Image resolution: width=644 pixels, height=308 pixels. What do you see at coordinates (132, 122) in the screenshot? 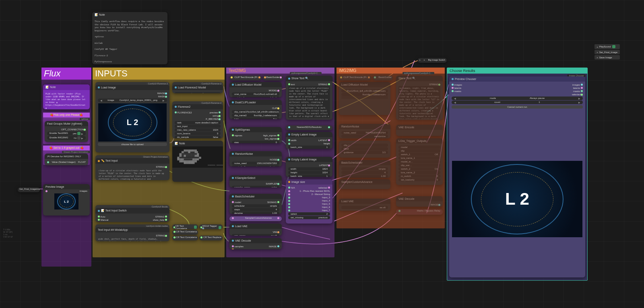
I see `loaded-image-preview: L 2` at bounding box center [132, 122].